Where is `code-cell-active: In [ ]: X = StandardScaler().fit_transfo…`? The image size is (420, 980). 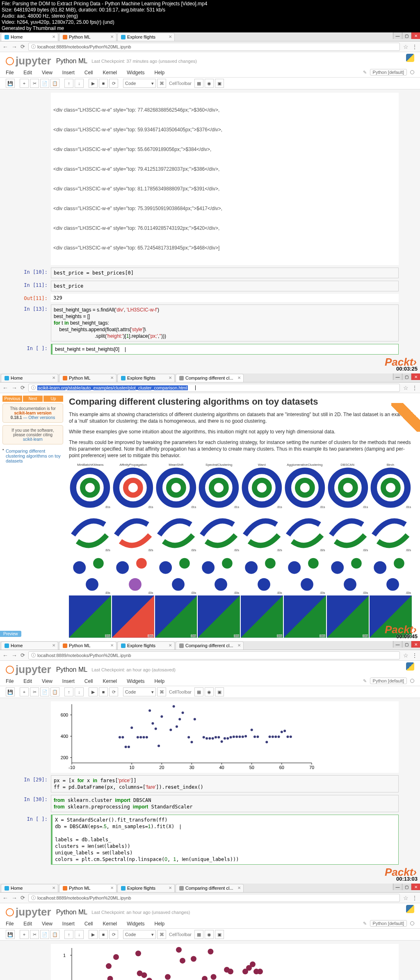
code-cell-active: In [ ]: X = StandardScaler().fit_transfo… is located at coordinates (210, 840).